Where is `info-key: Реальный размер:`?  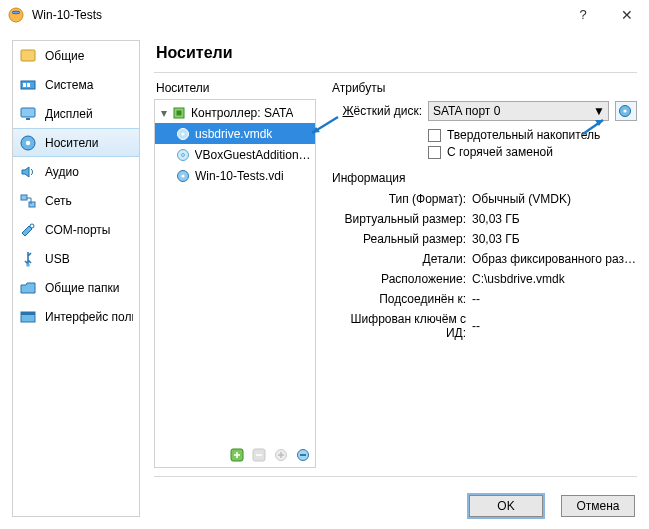 info-key: Реальный размер: is located at coordinates (401, 239).